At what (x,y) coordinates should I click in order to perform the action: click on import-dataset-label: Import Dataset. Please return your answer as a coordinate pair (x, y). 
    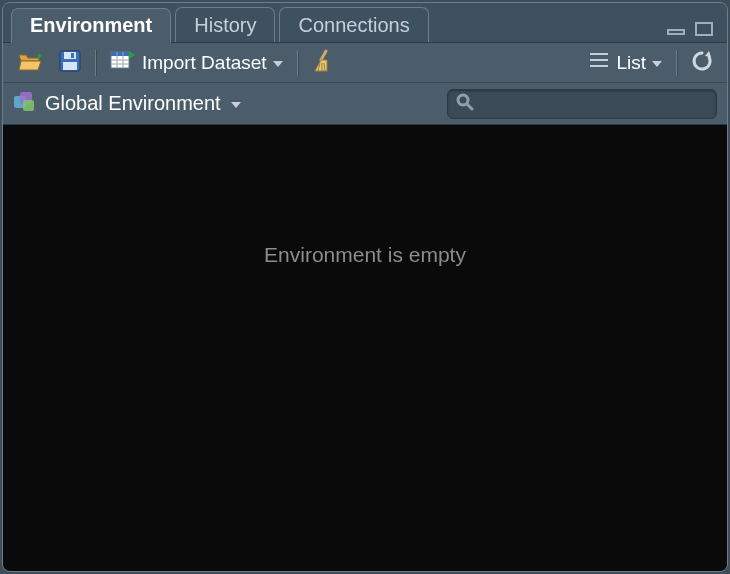
    Looking at the image, I should click on (204, 63).